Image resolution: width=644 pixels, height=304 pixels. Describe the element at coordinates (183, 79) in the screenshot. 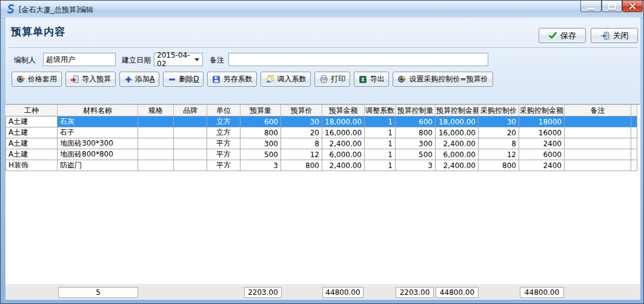

I see `toolbar-button-delete: 删除D` at that location.